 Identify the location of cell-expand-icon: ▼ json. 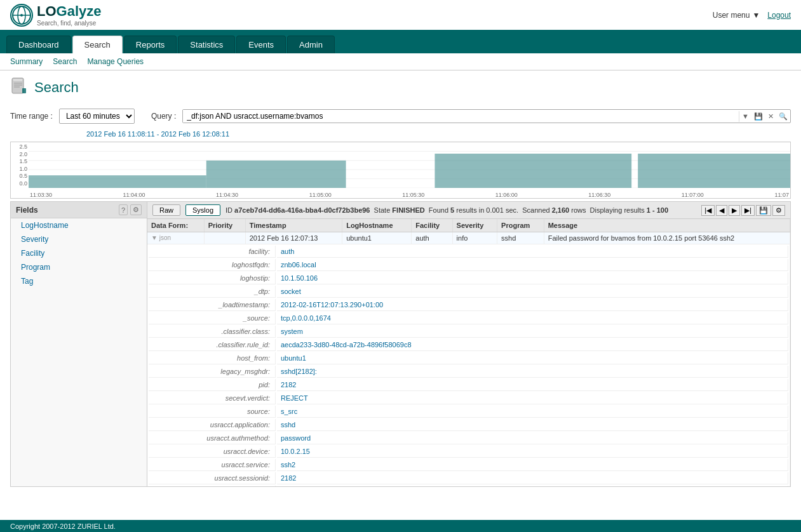
(175, 239).